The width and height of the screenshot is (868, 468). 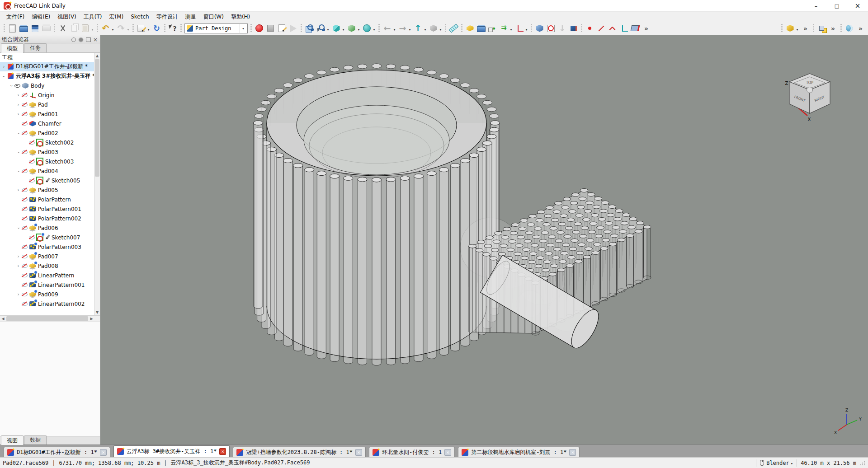 I want to click on tree-item-LinearPattern: LinearPattern, so click(x=47, y=276).